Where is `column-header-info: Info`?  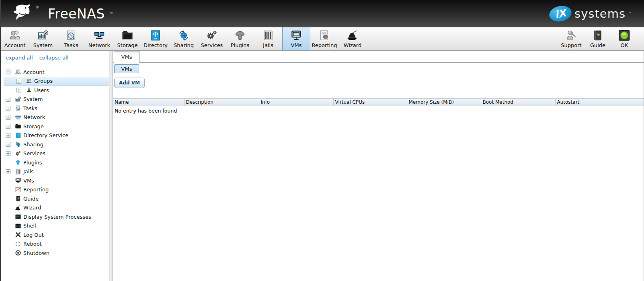
column-header-info: Info is located at coordinates (296, 102).